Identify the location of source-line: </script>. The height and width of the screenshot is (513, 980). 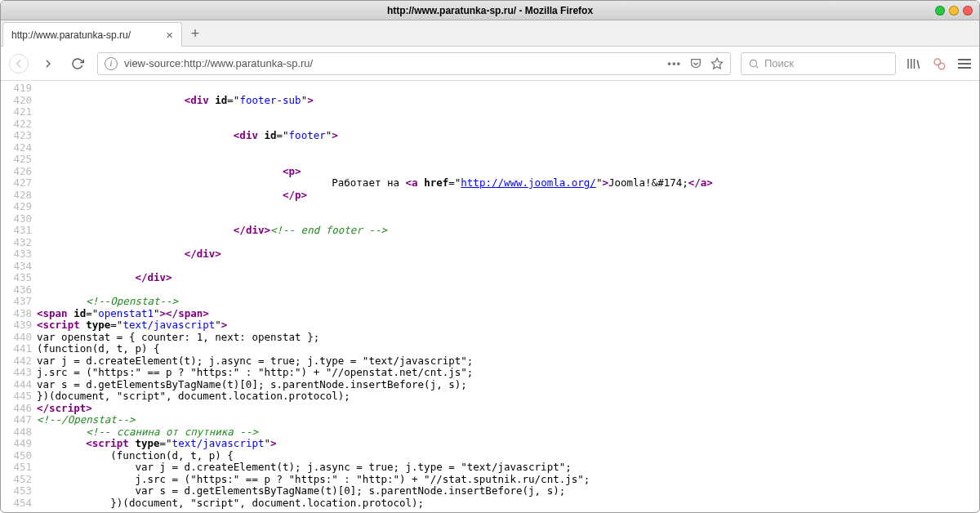
(508, 408).